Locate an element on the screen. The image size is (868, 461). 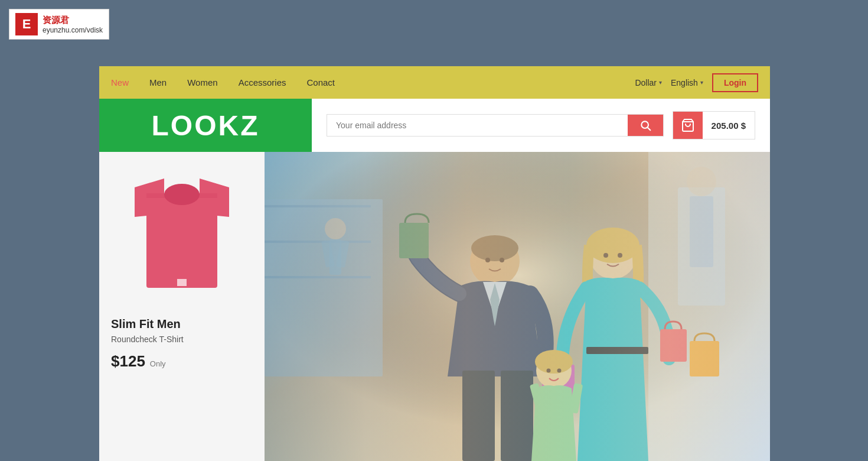
currency-selected: Dollar is located at coordinates (646, 83).